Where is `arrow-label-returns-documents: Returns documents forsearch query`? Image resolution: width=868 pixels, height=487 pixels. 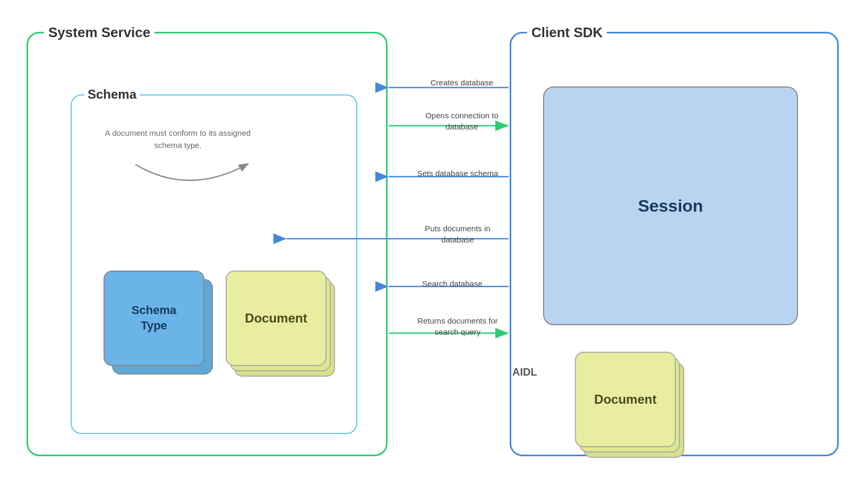
arrow-label-returns-documents: Returns documents forsearch query is located at coordinates (458, 326).